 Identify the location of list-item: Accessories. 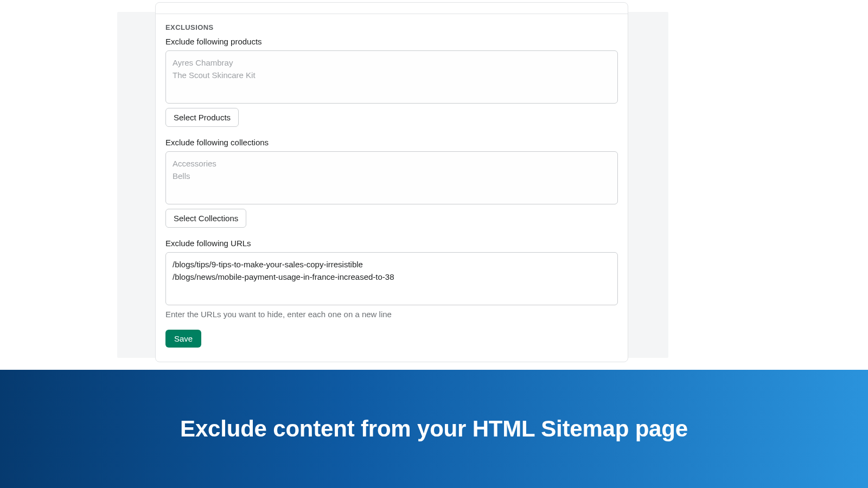
(392, 164).